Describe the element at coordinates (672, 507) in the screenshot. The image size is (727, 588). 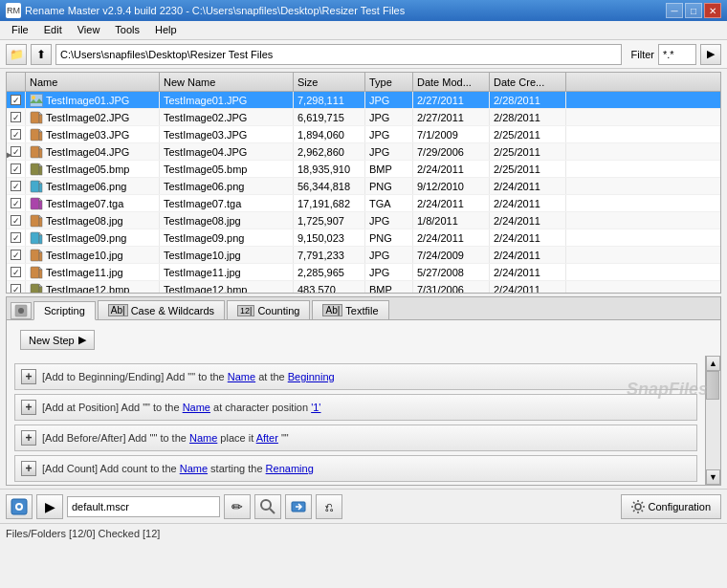
I see `configuration-button: Configuration` at that location.